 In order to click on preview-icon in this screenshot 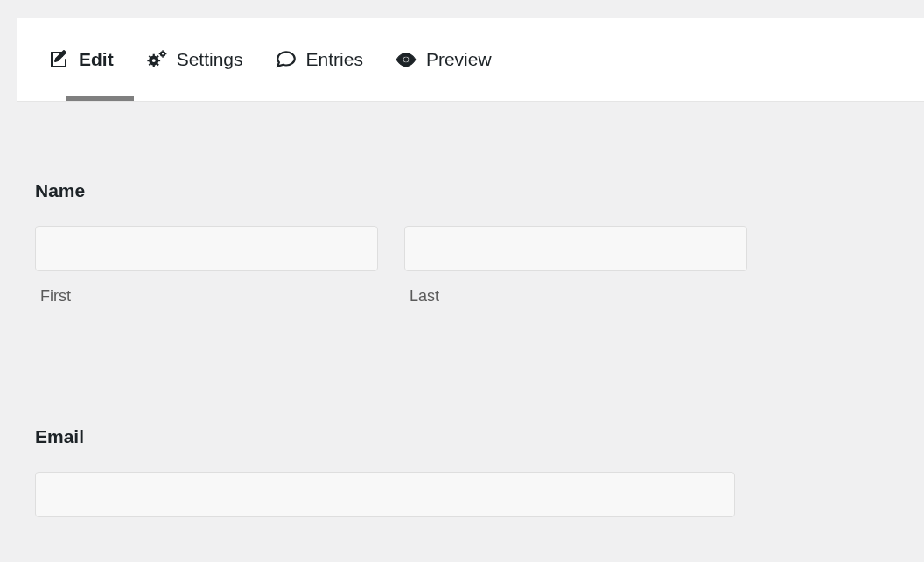, I will do `click(406, 60)`.